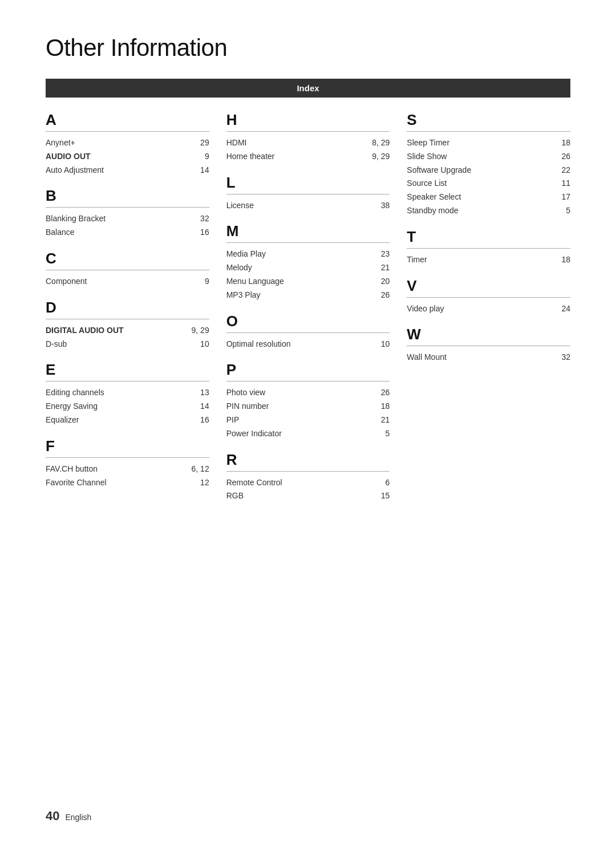 Image resolution: width=616 pixels, height=852 pixels. I want to click on index-entry: Energy Saving14, so click(128, 407).